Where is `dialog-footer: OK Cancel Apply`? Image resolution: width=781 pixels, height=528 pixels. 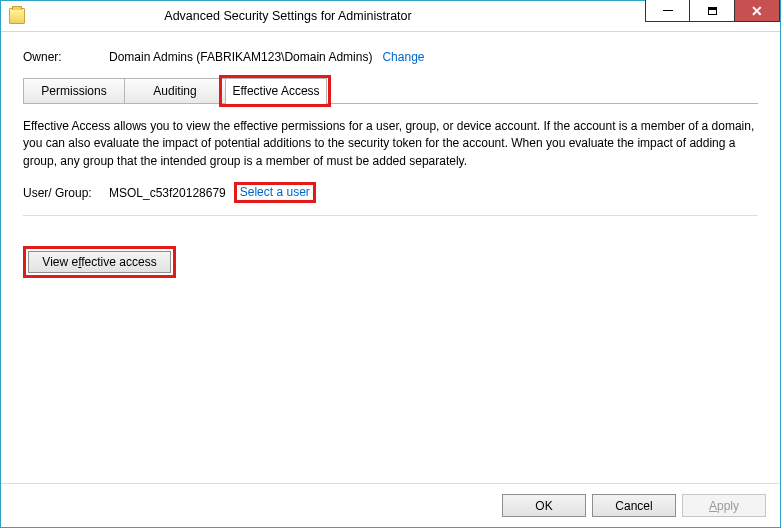
dialog-footer: OK Cancel Apply is located at coordinates (390, 505).